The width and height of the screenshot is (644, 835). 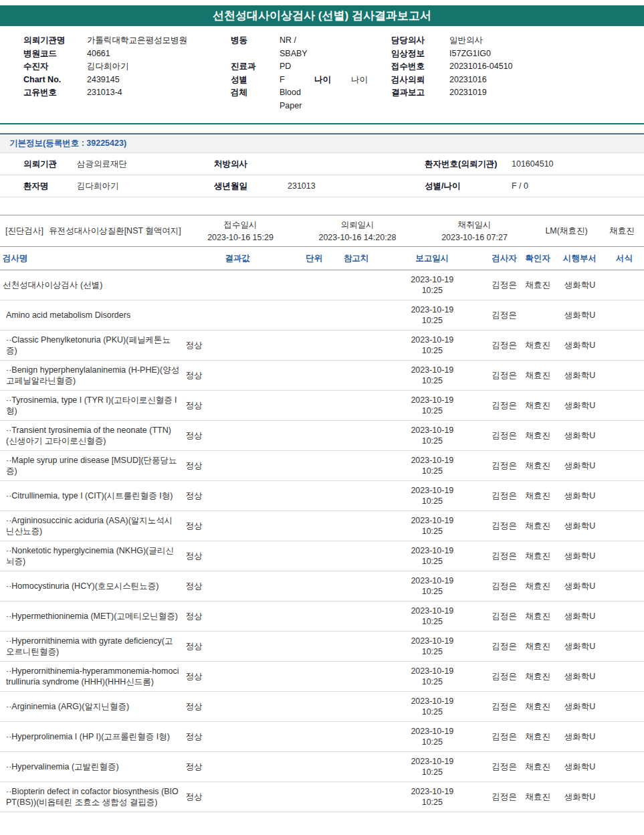 I want to click on test-name: ··Classic Phenylketonuria (PKU)(페닐케톤뇨증), so click(x=91, y=345).